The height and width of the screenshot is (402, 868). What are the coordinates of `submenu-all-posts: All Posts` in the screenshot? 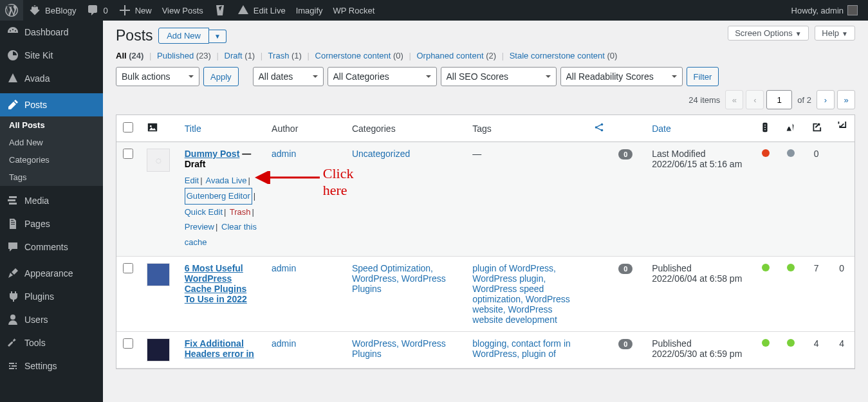 It's located at (51, 125).